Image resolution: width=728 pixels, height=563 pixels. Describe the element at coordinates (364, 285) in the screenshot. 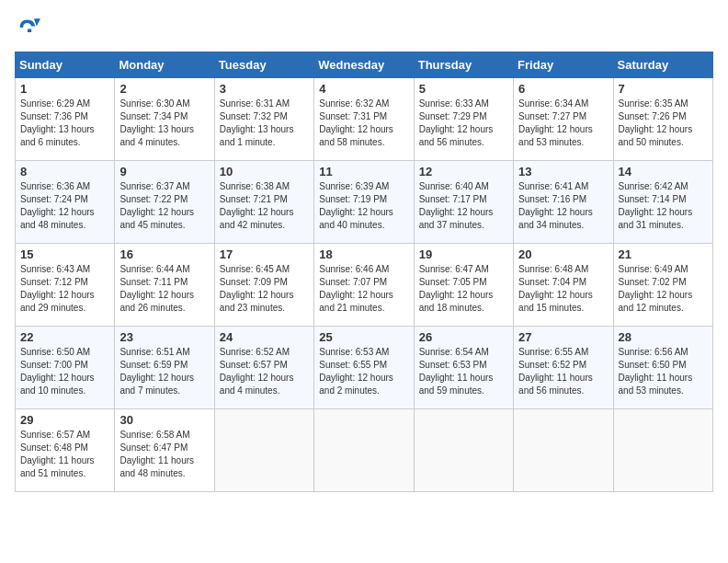

I see `calendar-week-row: 15Sunrise: 6:43 AM Sunset: 7:12 PM Dayli…` at that location.